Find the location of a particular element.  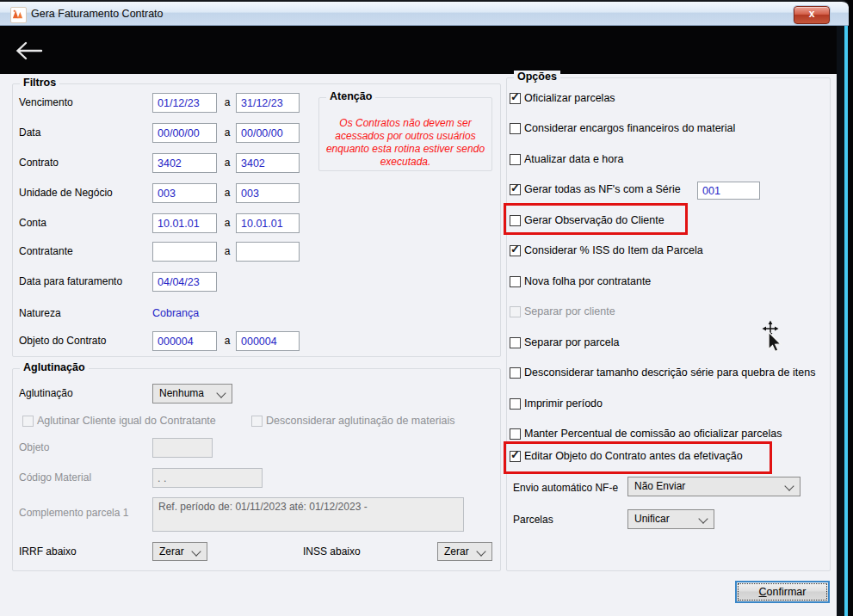

irrf-abaixo-select: Zerar is located at coordinates (180, 551).